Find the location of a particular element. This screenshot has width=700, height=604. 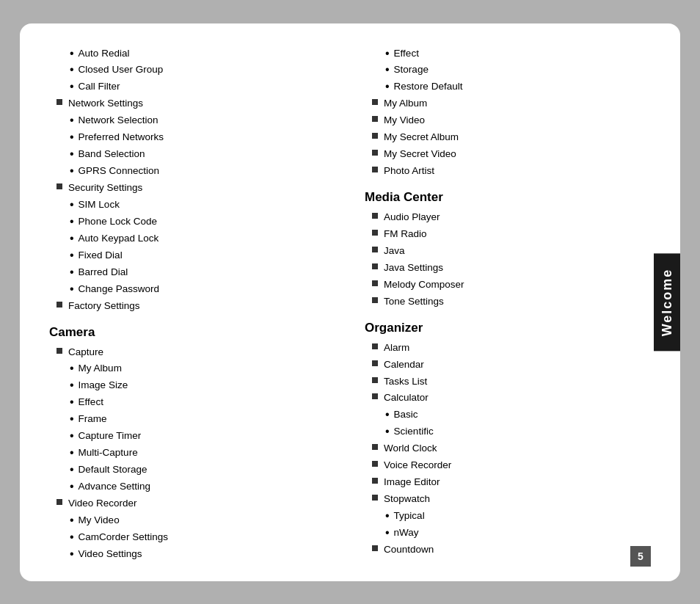

item-text: Network Selection is located at coordinates (119, 120).